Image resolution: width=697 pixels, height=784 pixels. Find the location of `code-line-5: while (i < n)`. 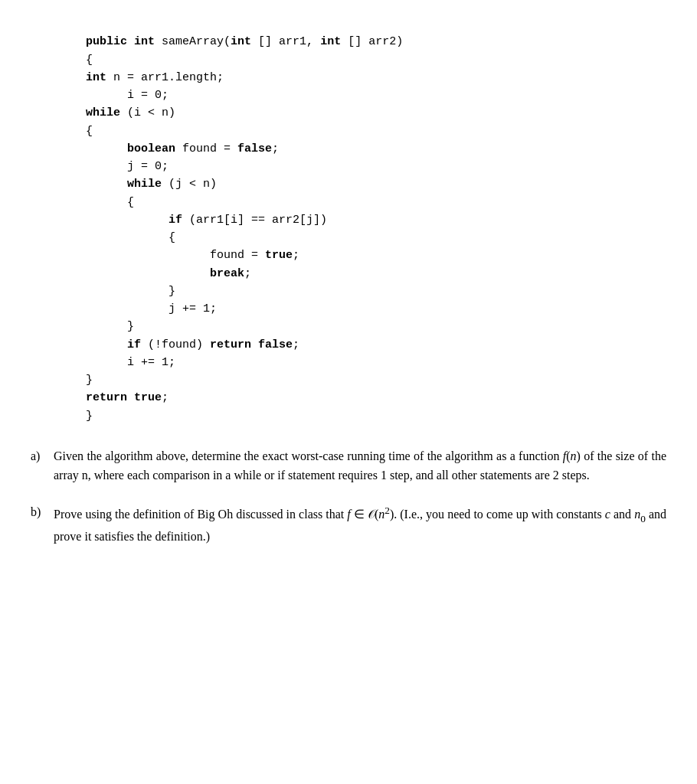

code-line-5: while (i < n) is located at coordinates (103, 113).